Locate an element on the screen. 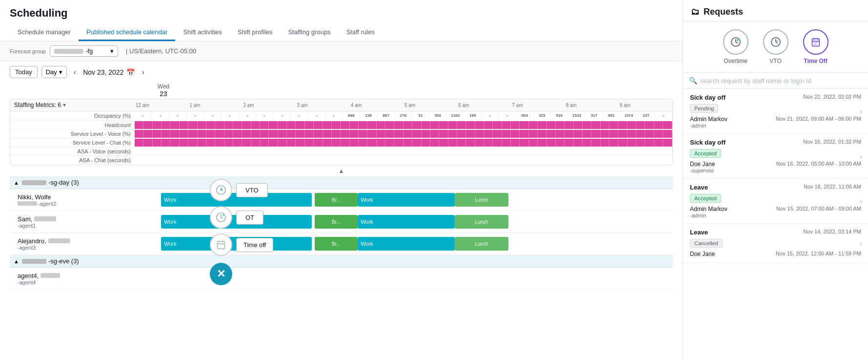 Image resolution: width=868 pixels, height=360 pixels. status-badge-4: Cancelled is located at coordinates (707, 243).